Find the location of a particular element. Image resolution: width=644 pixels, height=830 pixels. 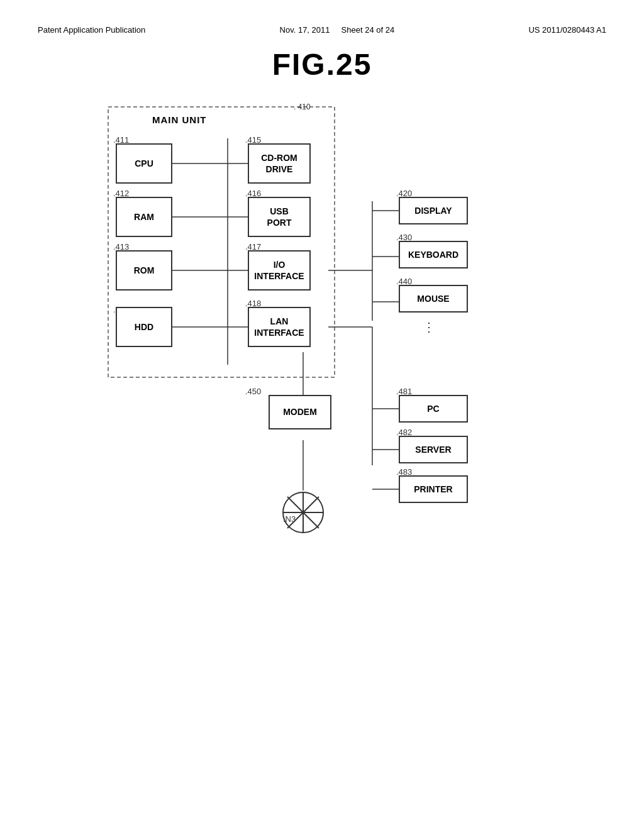

figure-title: FIG.25 is located at coordinates (322, 64).